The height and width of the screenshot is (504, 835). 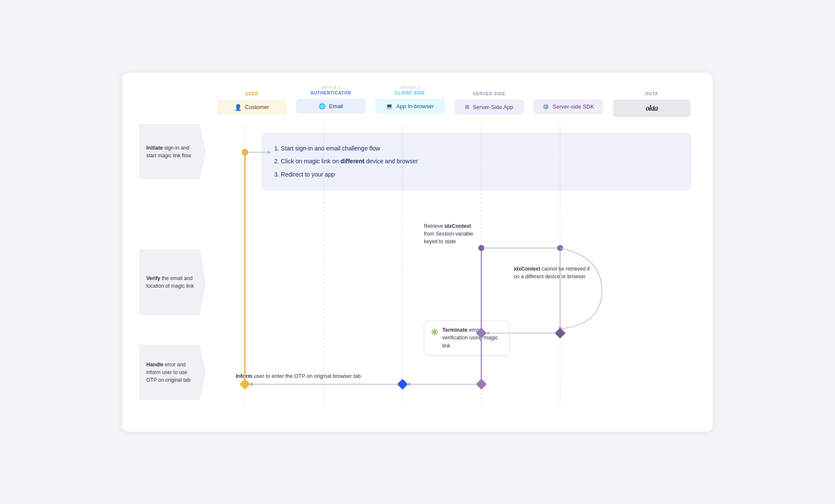 I want to click on lane-label-auth: AUTHENTICATOR, so click(x=331, y=93).